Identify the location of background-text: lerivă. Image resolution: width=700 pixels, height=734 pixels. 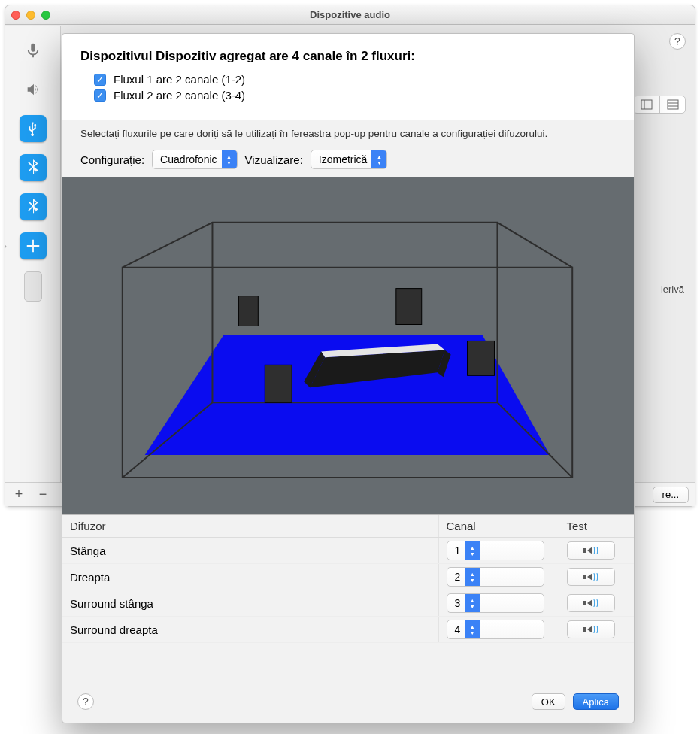
(672, 289).